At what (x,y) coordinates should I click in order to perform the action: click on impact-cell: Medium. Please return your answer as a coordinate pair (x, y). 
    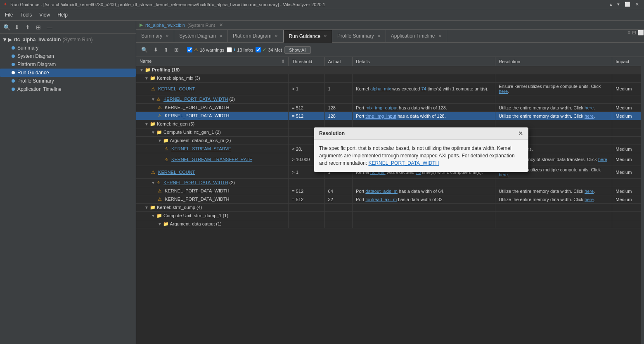
    Looking at the image, I should click on (628, 116).